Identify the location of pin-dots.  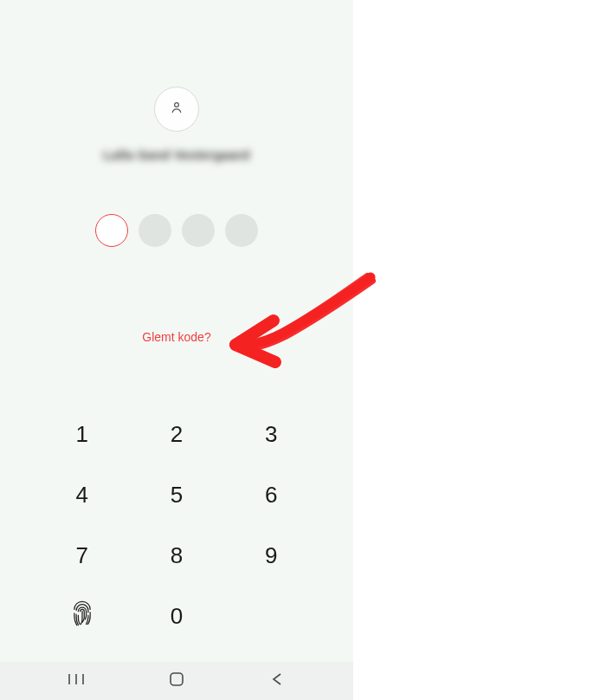
(177, 230).